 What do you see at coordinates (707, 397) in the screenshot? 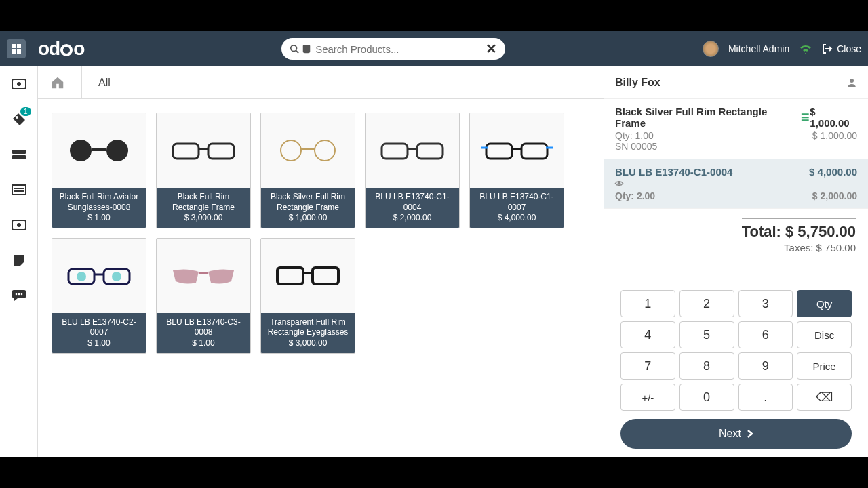
I see `numpad-0: 0` at bounding box center [707, 397].